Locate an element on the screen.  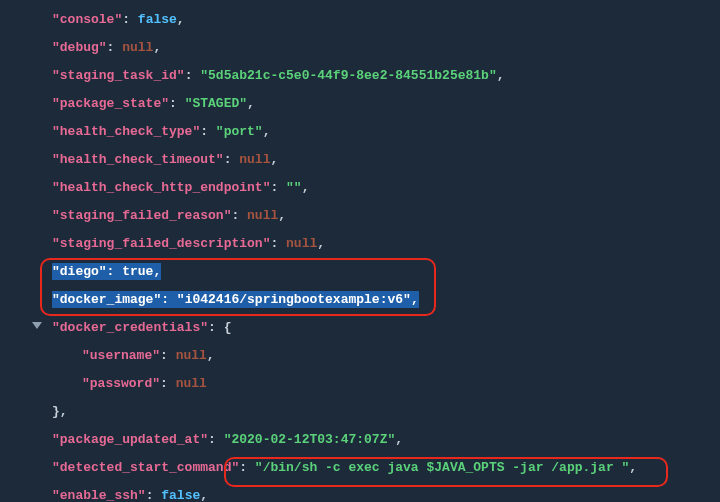
json-key: "staging_failed_description" is located at coordinates (161, 244).